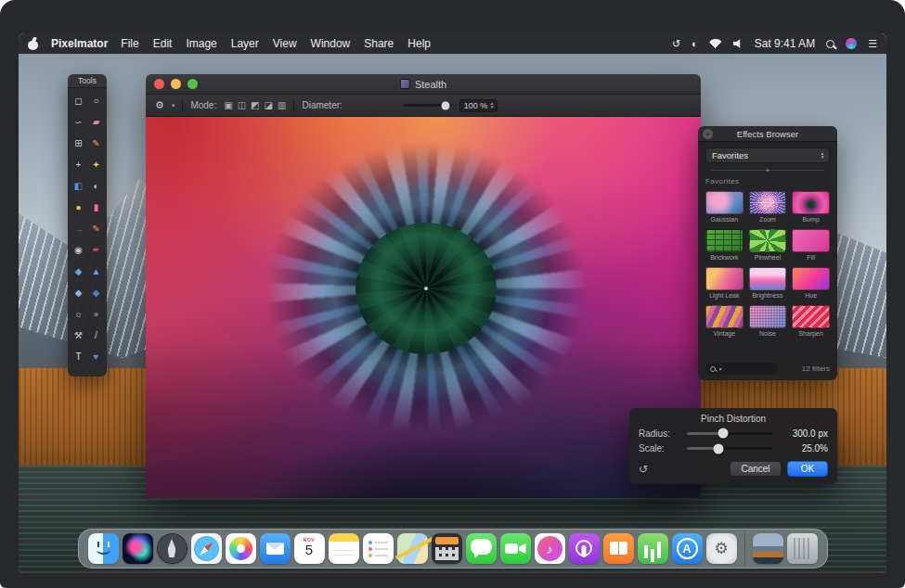 The height and width of the screenshot is (588, 905). Describe the element at coordinates (78, 165) in the screenshot. I see `tool-move-icon: +` at that location.